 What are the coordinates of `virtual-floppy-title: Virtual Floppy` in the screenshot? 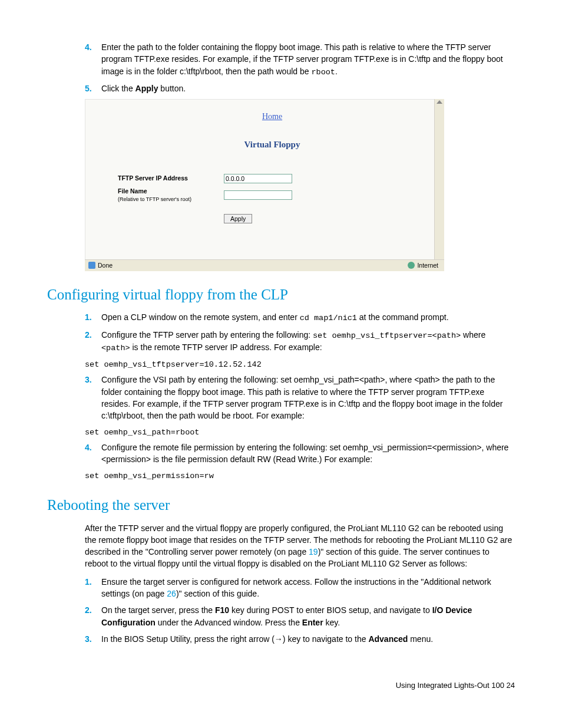 It's located at (272, 145).